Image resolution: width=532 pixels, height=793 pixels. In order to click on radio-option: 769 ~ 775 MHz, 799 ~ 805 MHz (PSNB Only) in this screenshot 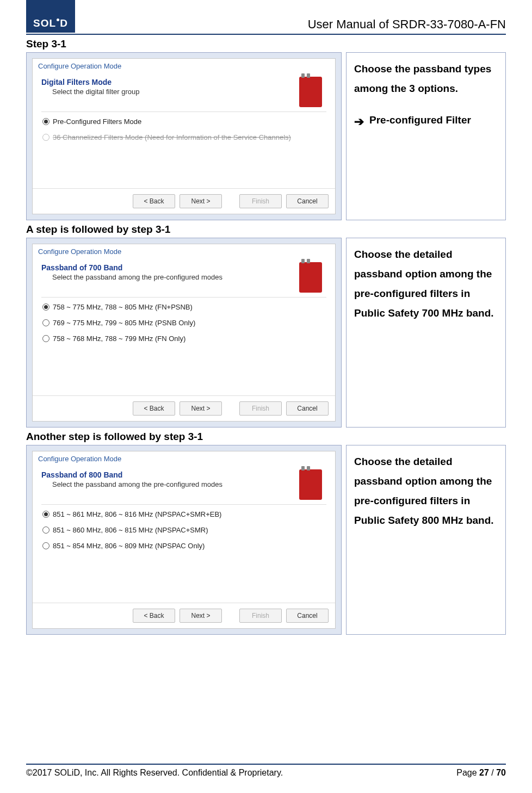, I will do `click(184, 323)`.